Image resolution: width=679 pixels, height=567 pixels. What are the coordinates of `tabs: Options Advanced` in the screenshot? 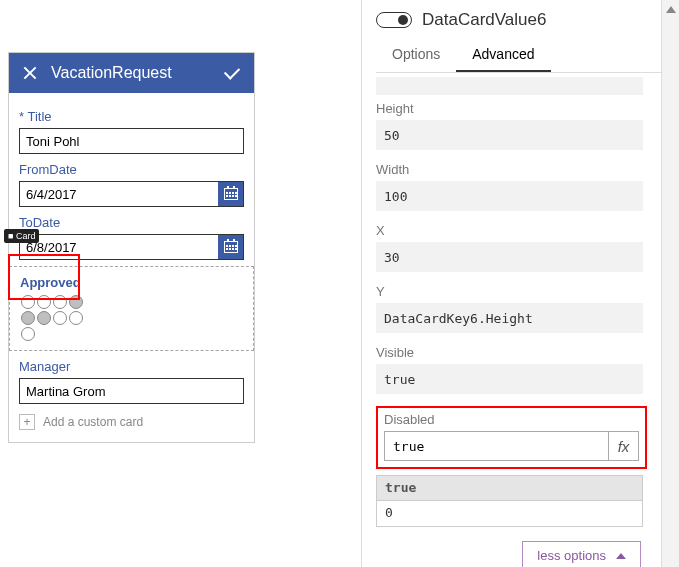 It's located at (518, 56).